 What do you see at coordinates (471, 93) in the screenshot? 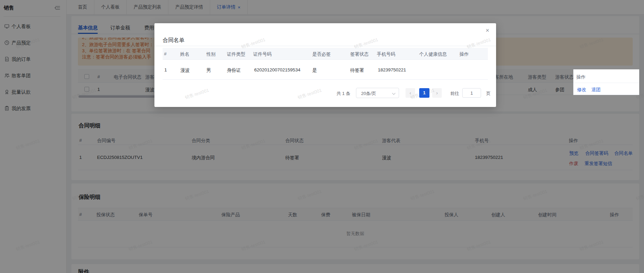
I see `pagination-jump-input` at bounding box center [471, 93].